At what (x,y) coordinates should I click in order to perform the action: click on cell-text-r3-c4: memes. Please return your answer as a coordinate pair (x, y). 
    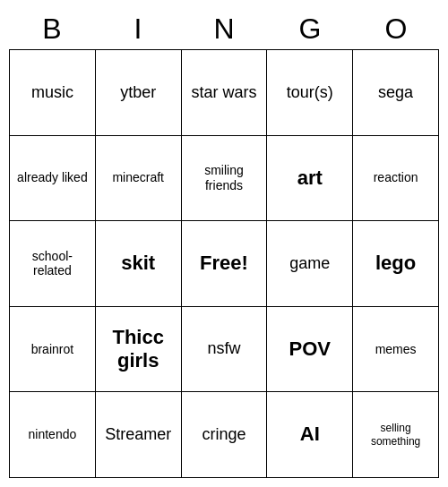
    Looking at the image, I should click on (396, 349).